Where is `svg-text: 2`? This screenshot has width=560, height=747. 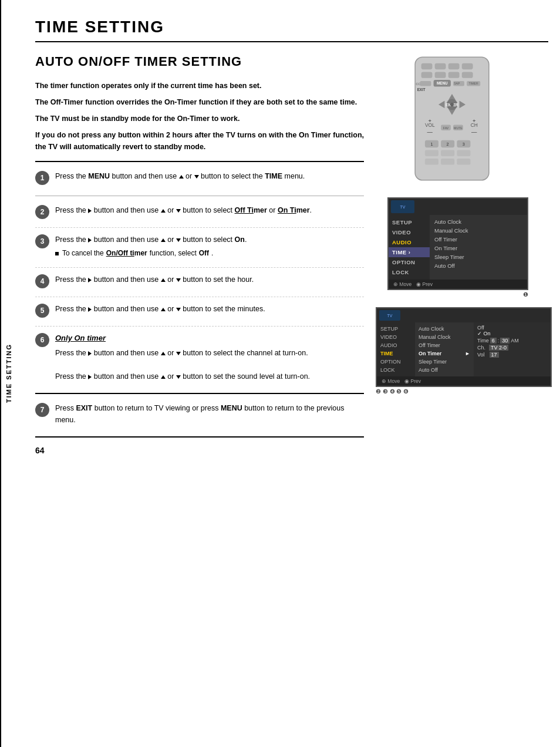
svg-text: 2 is located at coordinates (448, 144).